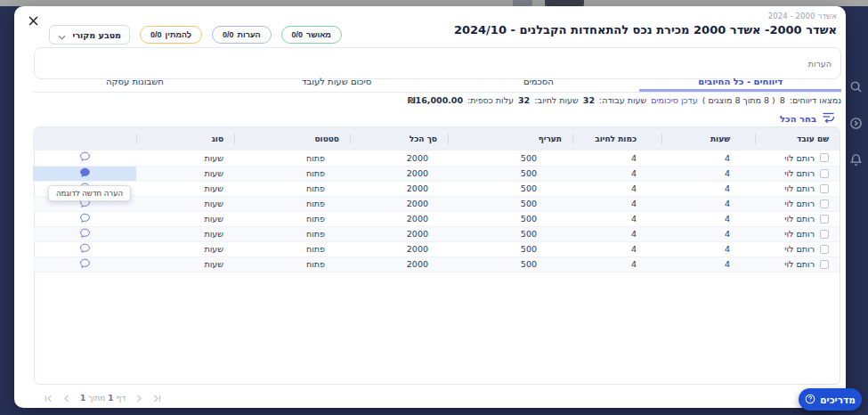  What do you see at coordinates (741, 84) in the screenshot?
I see `tab-reports-all-charges: דיווחים - כל החיובים` at bounding box center [741, 84].